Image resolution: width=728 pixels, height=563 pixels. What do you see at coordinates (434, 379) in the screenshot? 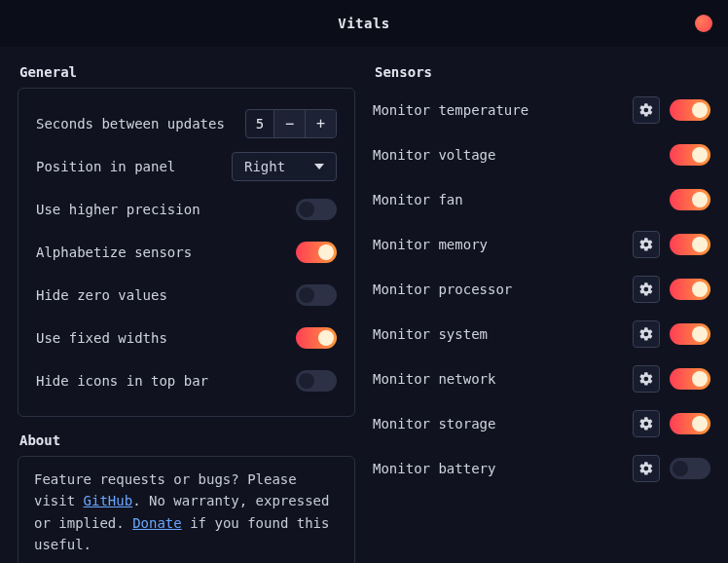
I see `sensor-label: Monitor network` at bounding box center [434, 379].